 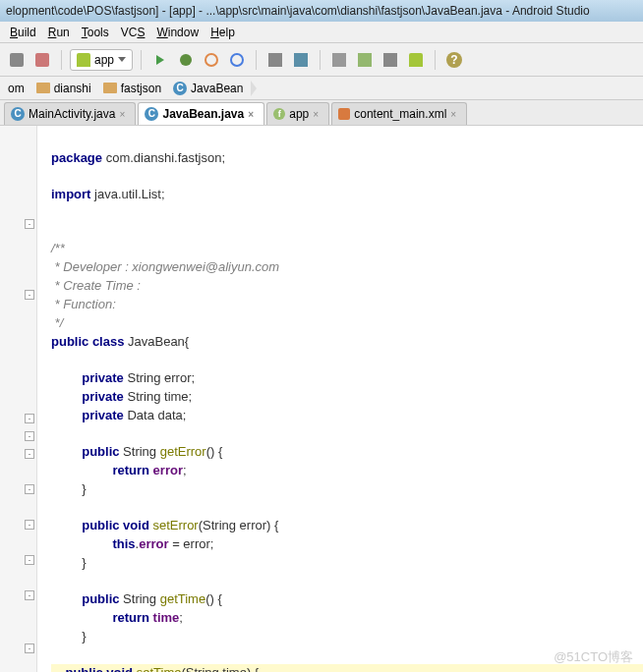 I want to click on menu-build: BBuilduild, so click(x=24, y=32).